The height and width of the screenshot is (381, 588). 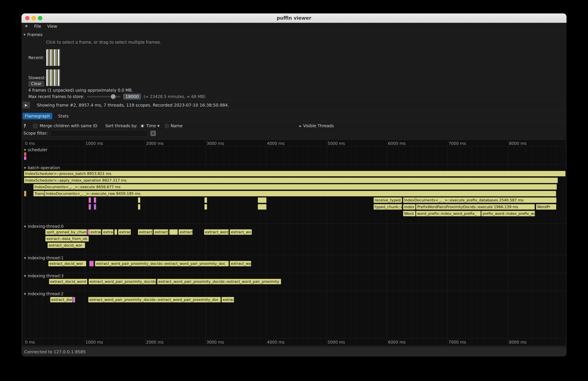 I want to click on scope-bar: extract_word, so click(x=216, y=232).